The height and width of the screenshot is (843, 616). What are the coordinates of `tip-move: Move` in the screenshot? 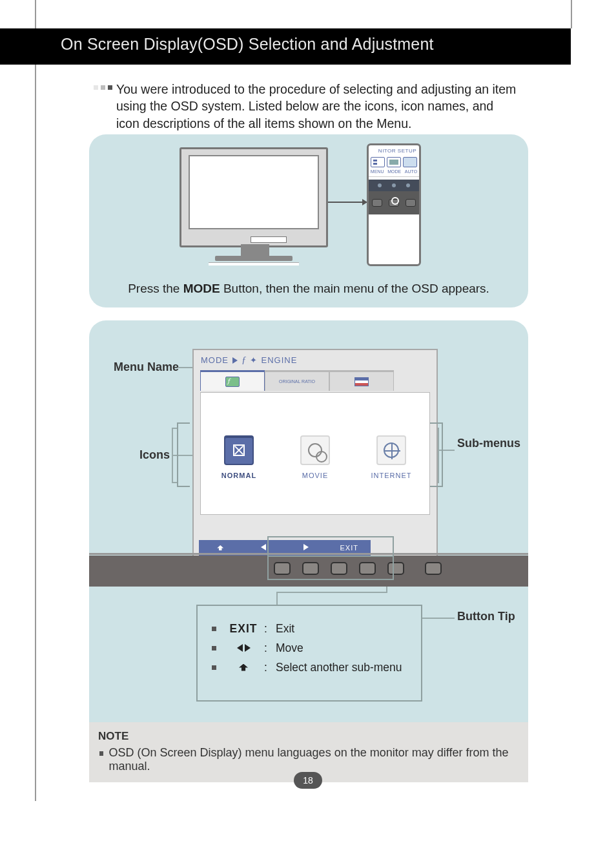 It's located at (289, 649).